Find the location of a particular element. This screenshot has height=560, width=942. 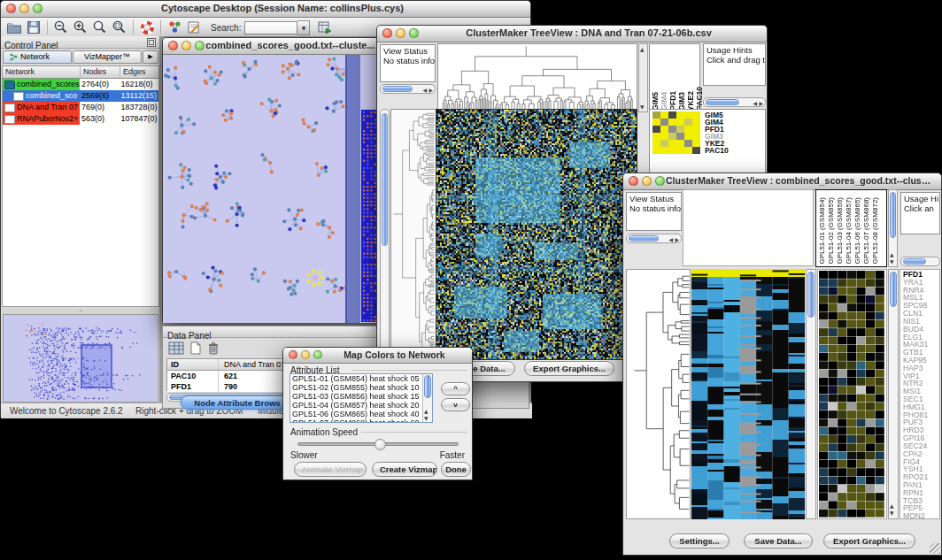

network-view-titlebar: combined_scores_good.txt--cluste... is located at coordinates (274, 46).